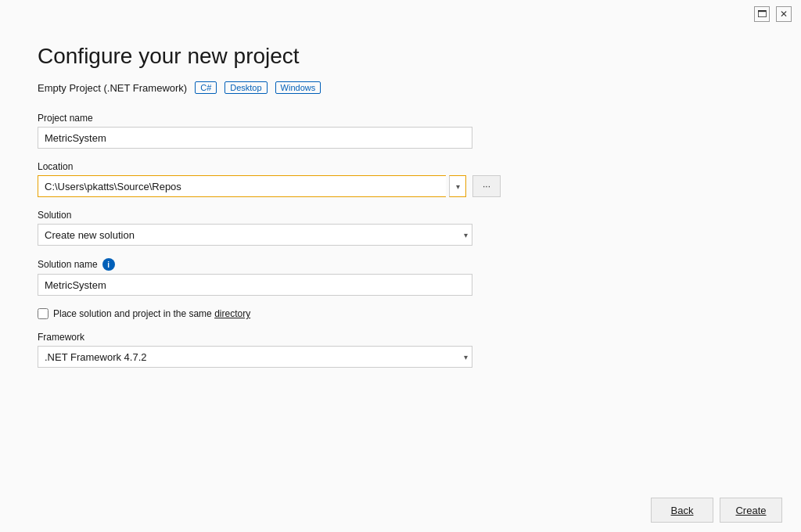  Describe the element at coordinates (400, 56) in the screenshot. I see `page-title: Configure your new project` at that location.